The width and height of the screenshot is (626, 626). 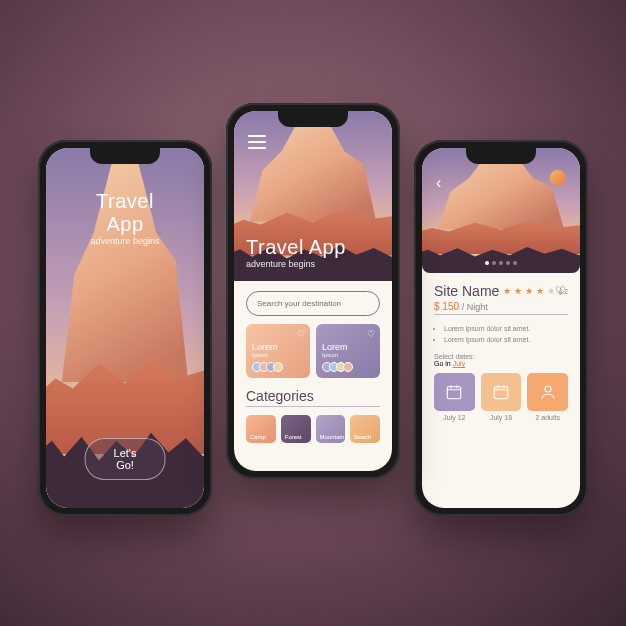 I want to click on profile-avatar, so click(x=558, y=178).